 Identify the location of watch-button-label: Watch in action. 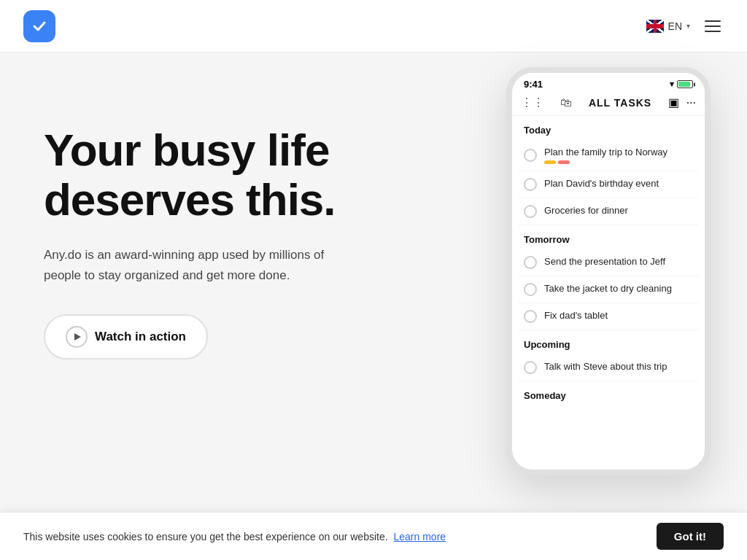
(140, 337).